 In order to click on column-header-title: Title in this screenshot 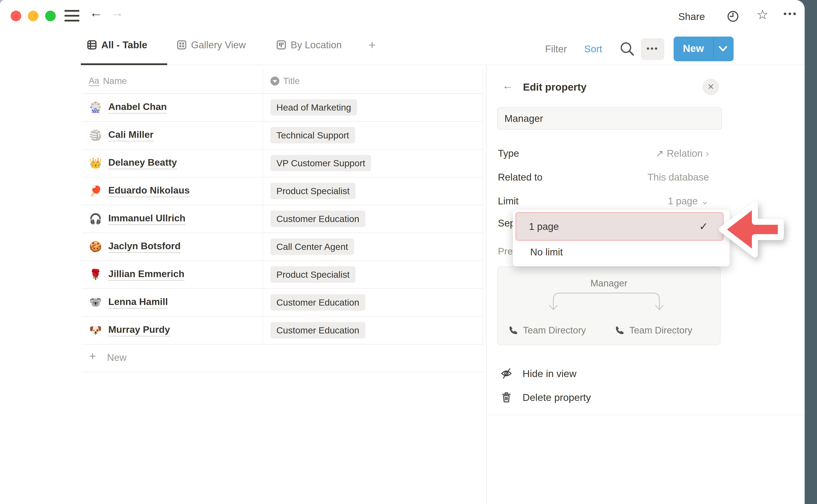, I will do `click(285, 81)`.